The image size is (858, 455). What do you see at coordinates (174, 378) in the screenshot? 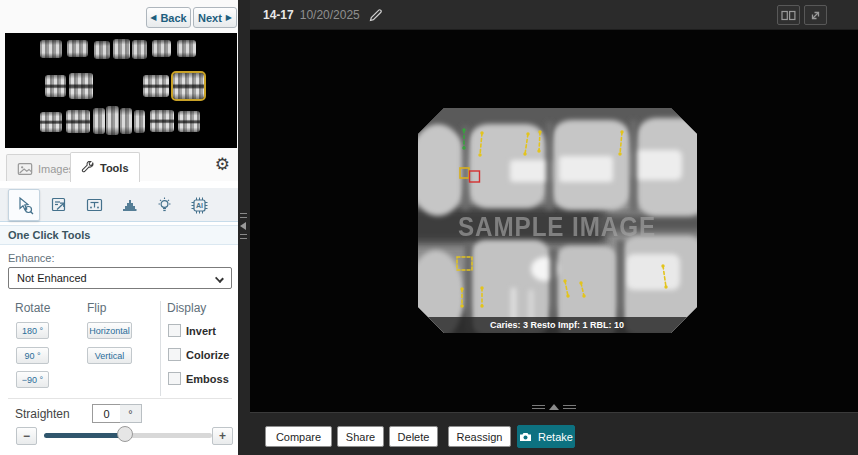
I see `emboss-checkbox` at bounding box center [174, 378].